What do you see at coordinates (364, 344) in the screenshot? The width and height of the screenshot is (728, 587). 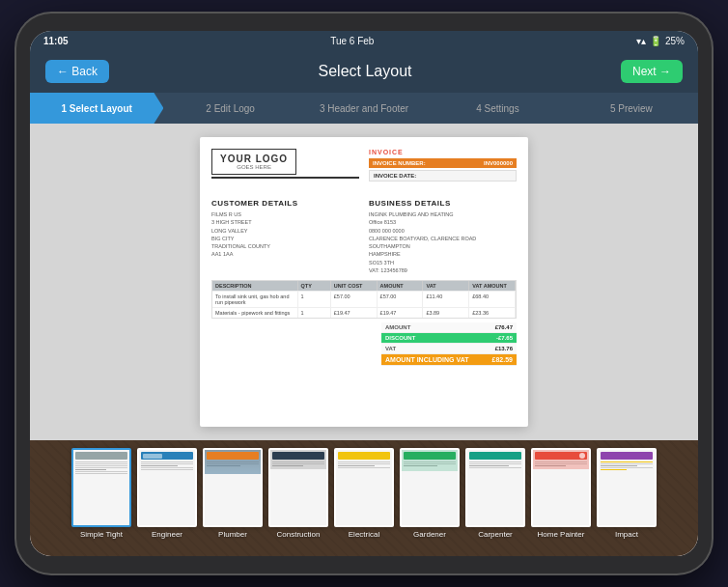 I see `totals-section: AMOUNT £76.47 DISCOUNT -£7.65 VAT £13.76` at bounding box center [364, 344].